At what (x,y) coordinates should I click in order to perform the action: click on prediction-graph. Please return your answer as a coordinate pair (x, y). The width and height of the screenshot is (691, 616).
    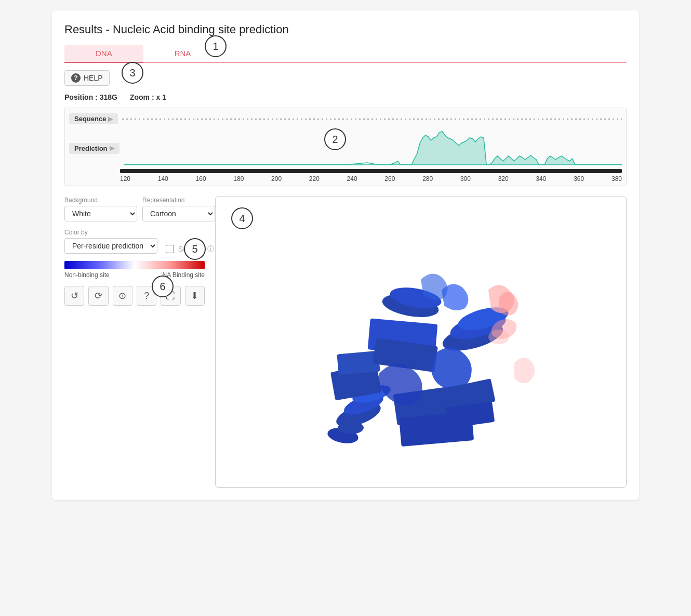
    Looking at the image, I should click on (373, 148).